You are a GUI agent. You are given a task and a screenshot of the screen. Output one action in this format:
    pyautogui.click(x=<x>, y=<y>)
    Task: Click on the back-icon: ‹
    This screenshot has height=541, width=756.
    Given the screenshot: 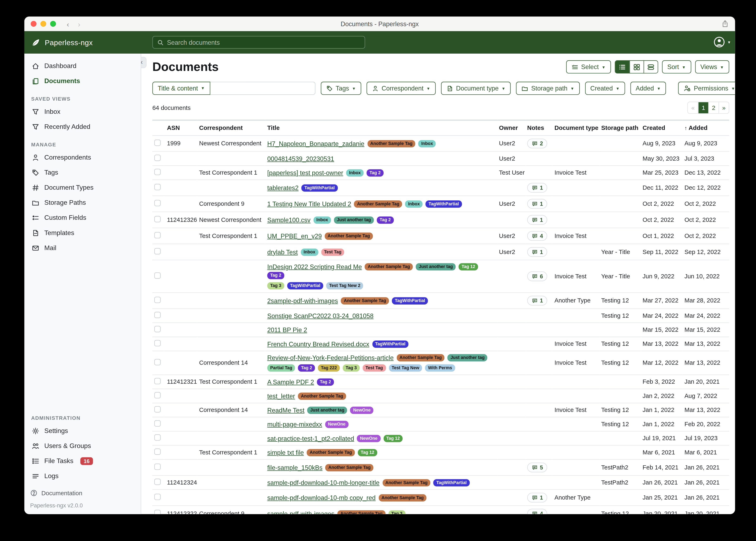 What is the action you would take?
    pyautogui.click(x=68, y=24)
    